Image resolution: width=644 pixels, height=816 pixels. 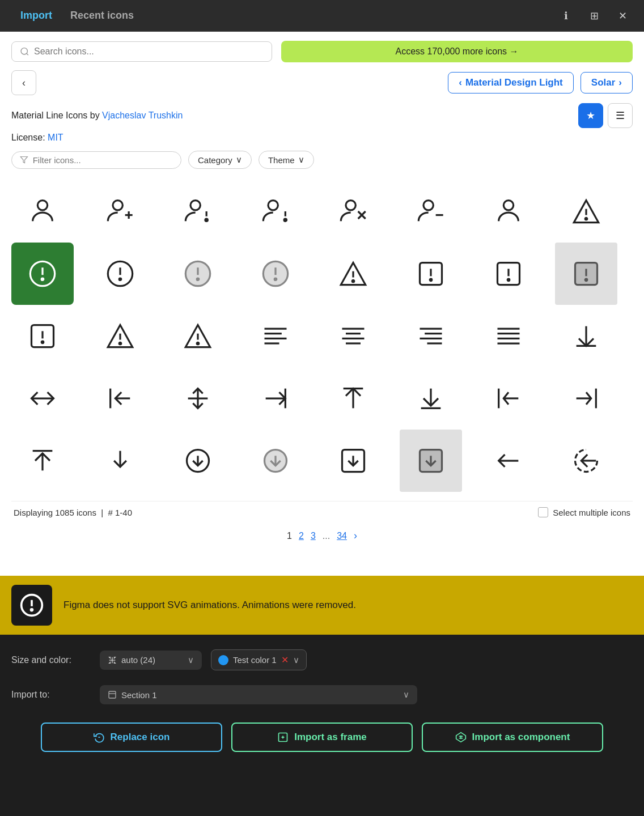 I want to click on icon-alert-square, so click(x=431, y=274).